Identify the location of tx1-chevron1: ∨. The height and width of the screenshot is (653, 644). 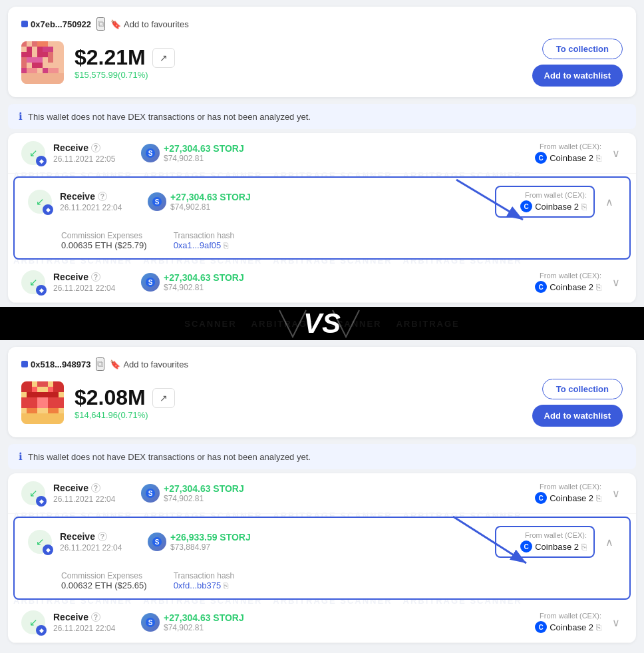
(616, 153).